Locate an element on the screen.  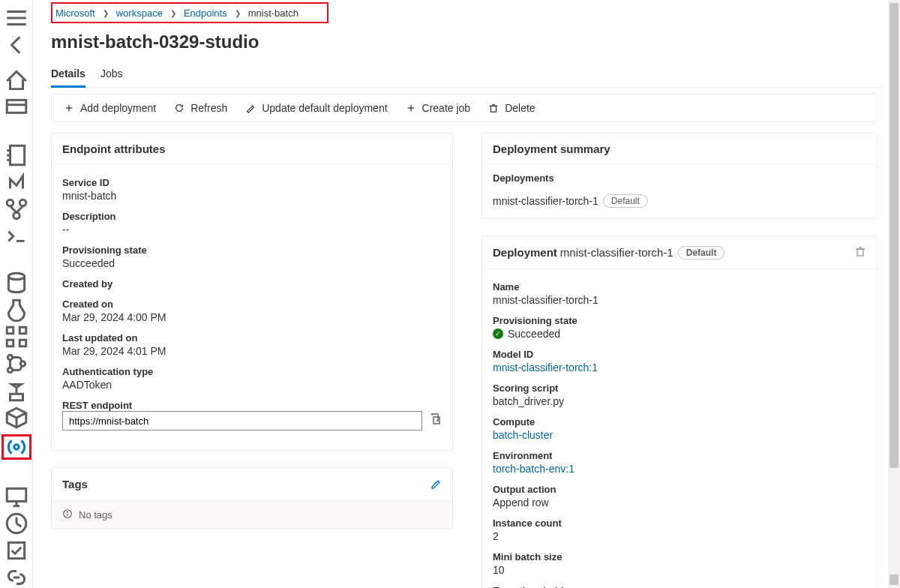
success-icon: ✓ is located at coordinates (498, 334).